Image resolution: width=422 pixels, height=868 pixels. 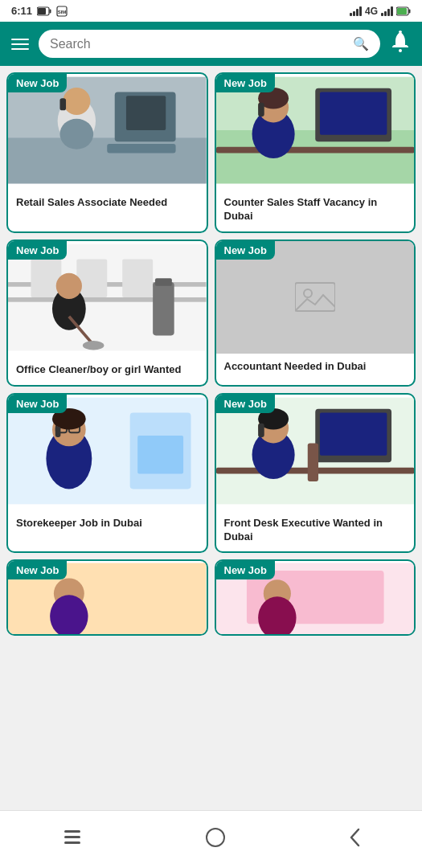 I want to click on search-input, so click(x=198, y=44).